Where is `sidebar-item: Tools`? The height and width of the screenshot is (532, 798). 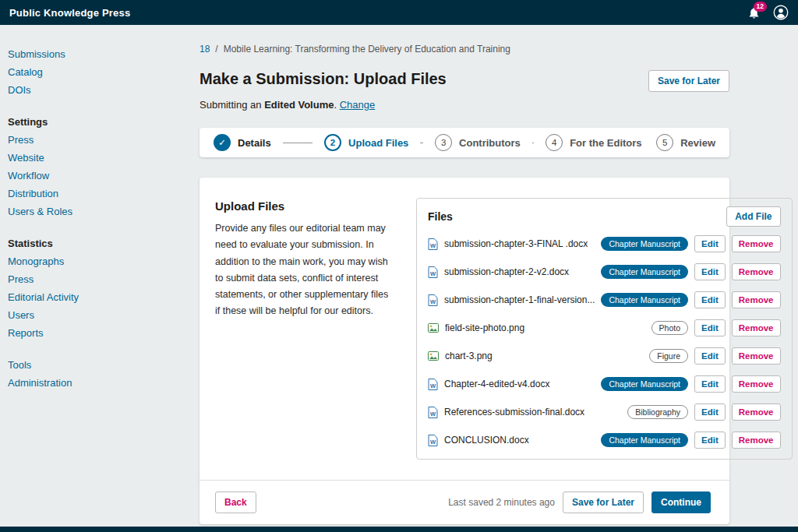 sidebar-item: Tools is located at coordinates (78, 365).